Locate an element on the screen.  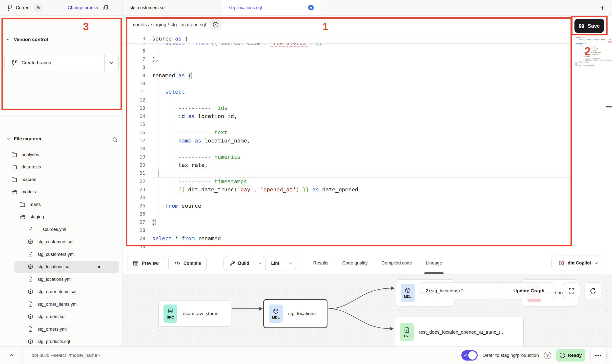
create-branch-main: Create branch is located at coordinates (55, 63).